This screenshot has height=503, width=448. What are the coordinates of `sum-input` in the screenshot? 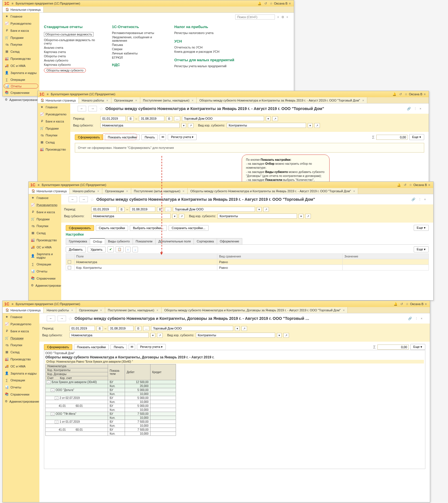 It's located at (393, 347).